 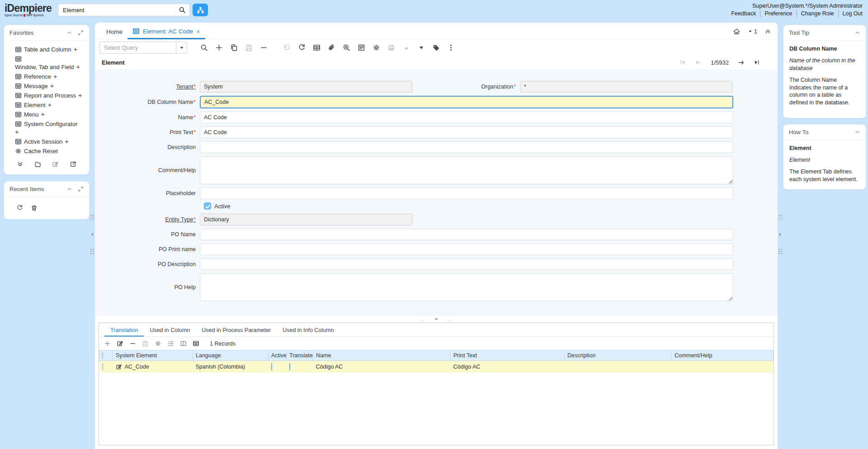 I want to click on detail-tab-translation: Translation, so click(x=124, y=330).